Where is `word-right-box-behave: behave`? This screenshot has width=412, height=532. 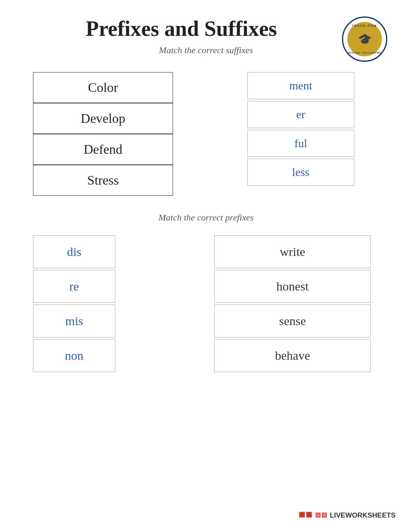
word-right-box-behave: behave is located at coordinates (293, 356).